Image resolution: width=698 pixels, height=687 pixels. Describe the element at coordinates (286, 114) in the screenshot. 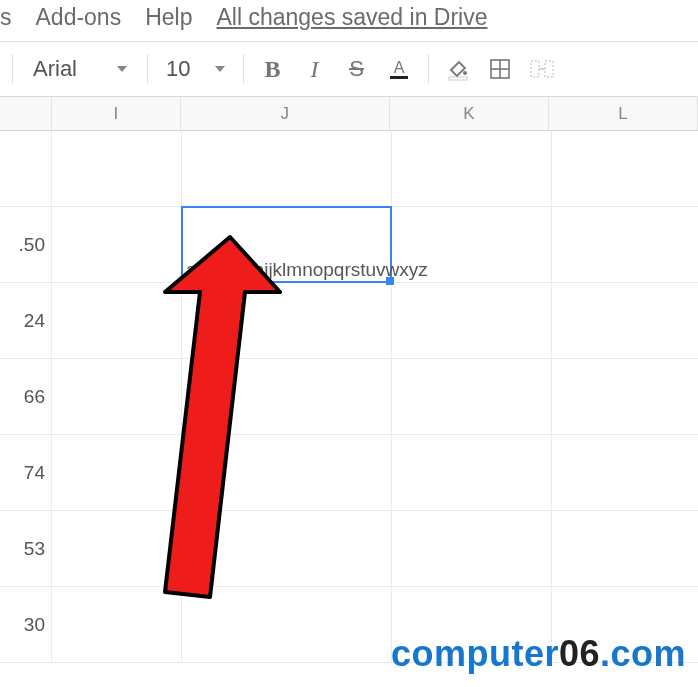

I see `column-header-j: J` at that location.